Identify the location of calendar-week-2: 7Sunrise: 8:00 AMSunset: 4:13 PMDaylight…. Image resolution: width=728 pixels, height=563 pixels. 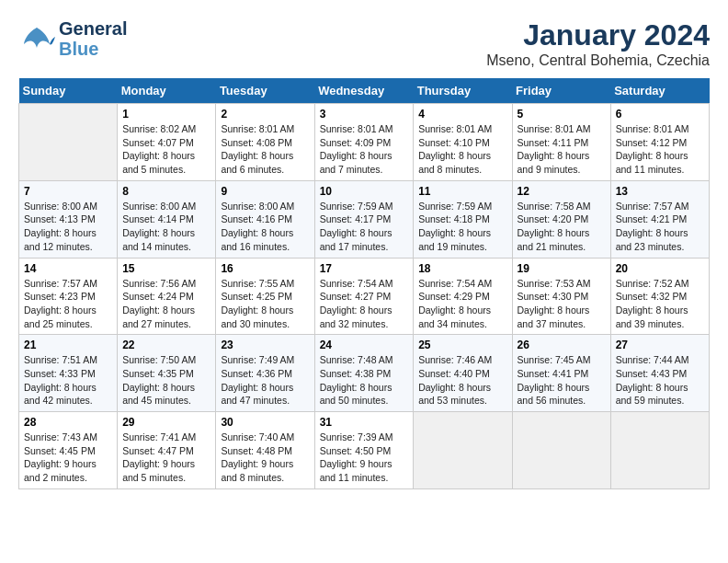
(364, 219).